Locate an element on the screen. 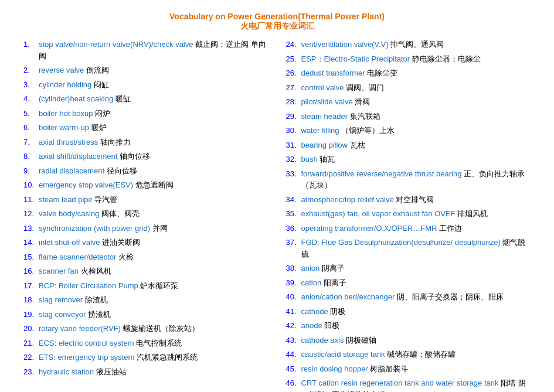 Image resolution: width=554 pixels, height=392 pixels. list-item: 16.scanner fan 火检风机 is located at coordinates (146, 271).